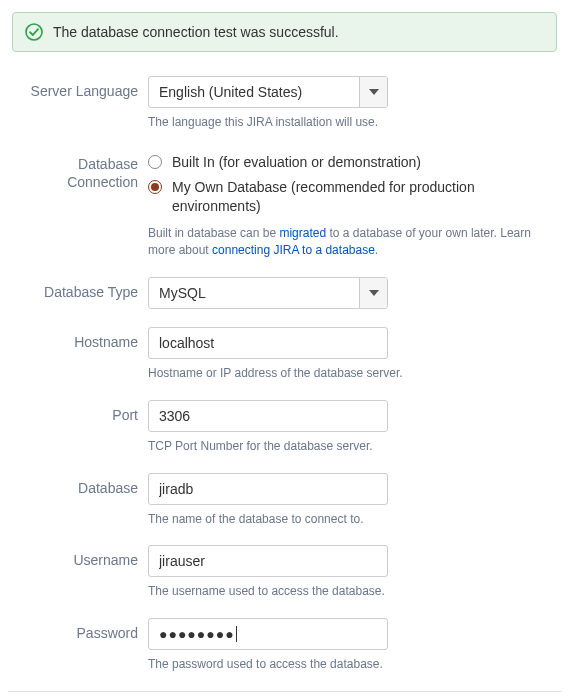 The width and height of the screenshot is (569, 698). Describe the element at coordinates (302, 233) in the screenshot. I see `migrated-link: migrated` at that location.